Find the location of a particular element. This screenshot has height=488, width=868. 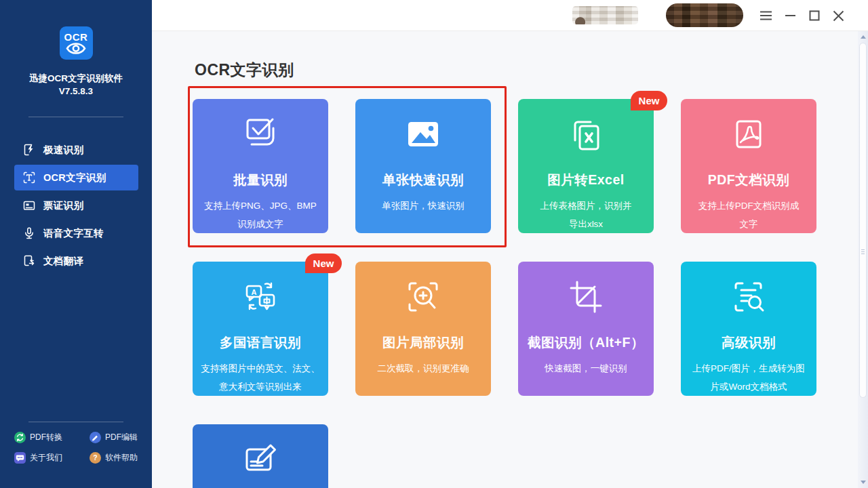

card-description: 支持上传PDF文档识别成 文字 is located at coordinates (749, 215).